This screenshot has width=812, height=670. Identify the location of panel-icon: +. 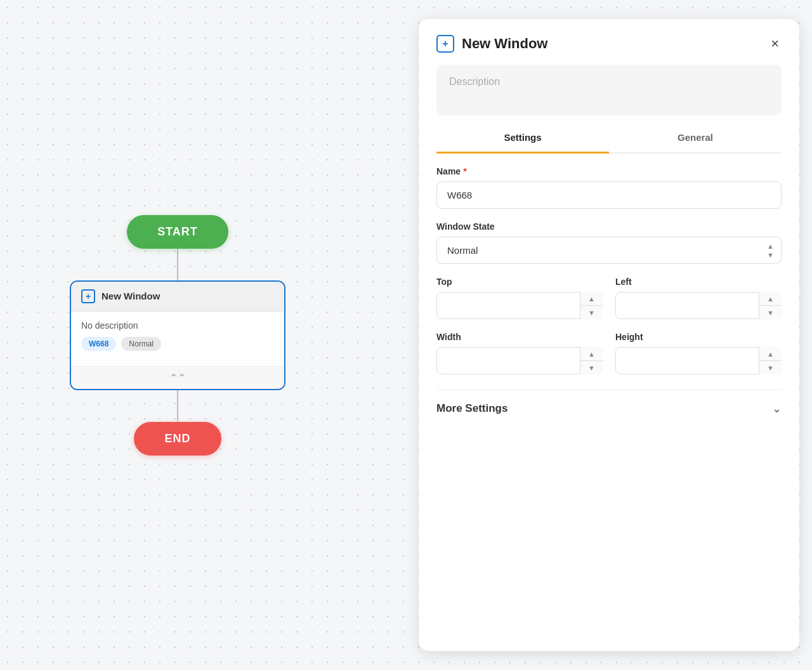
(445, 44).